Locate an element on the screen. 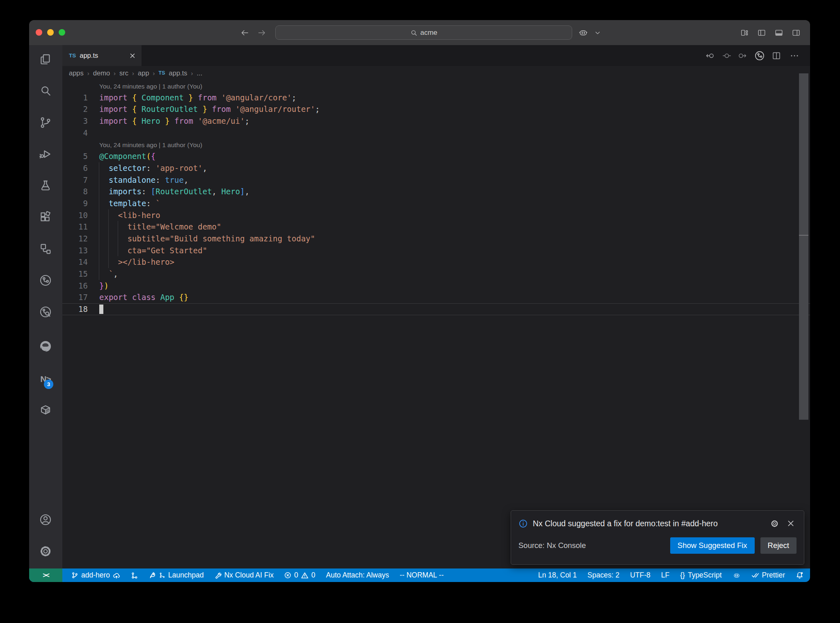 The image size is (840, 623). indentation-item: Spaces: 2 is located at coordinates (603, 575).